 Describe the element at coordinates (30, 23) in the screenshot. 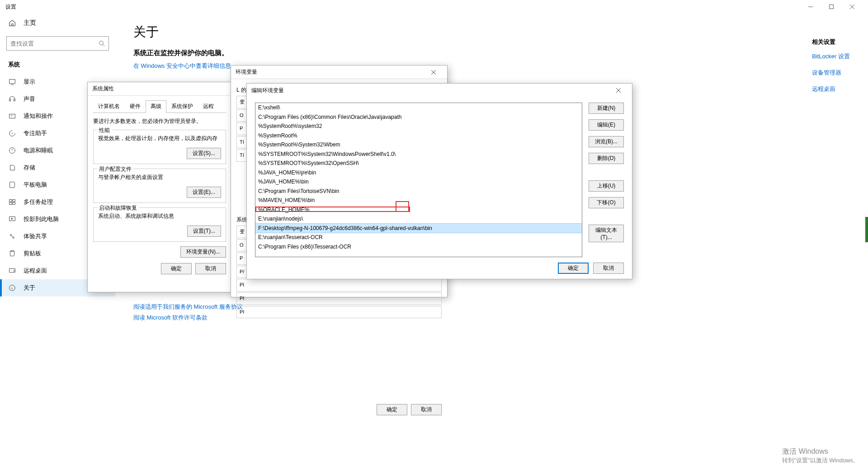

I see `home-label: 主页` at that location.